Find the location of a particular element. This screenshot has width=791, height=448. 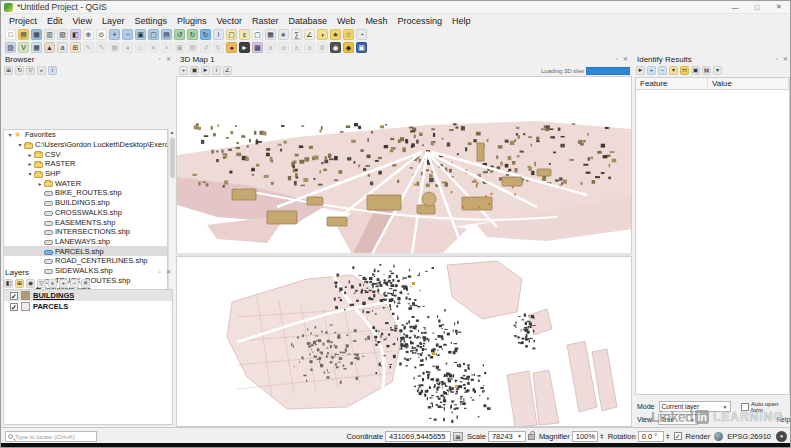

identify-select-icon: ► is located at coordinates (640, 70).